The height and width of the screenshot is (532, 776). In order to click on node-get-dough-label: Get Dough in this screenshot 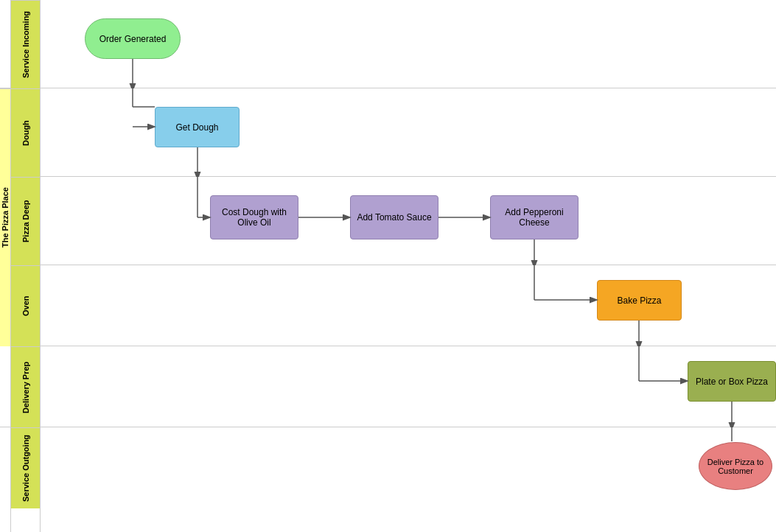, I will do `click(197, 127)`.